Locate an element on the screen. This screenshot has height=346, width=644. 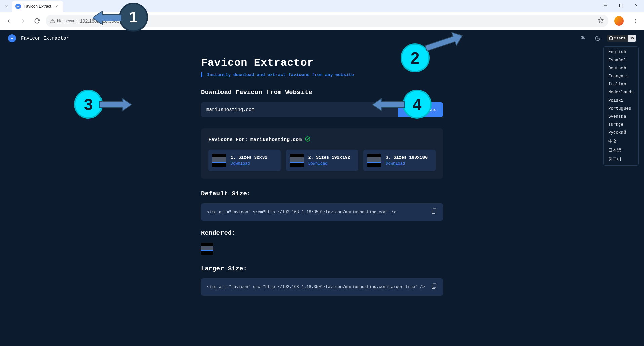
window-controls is located at coordinates (621, 6).